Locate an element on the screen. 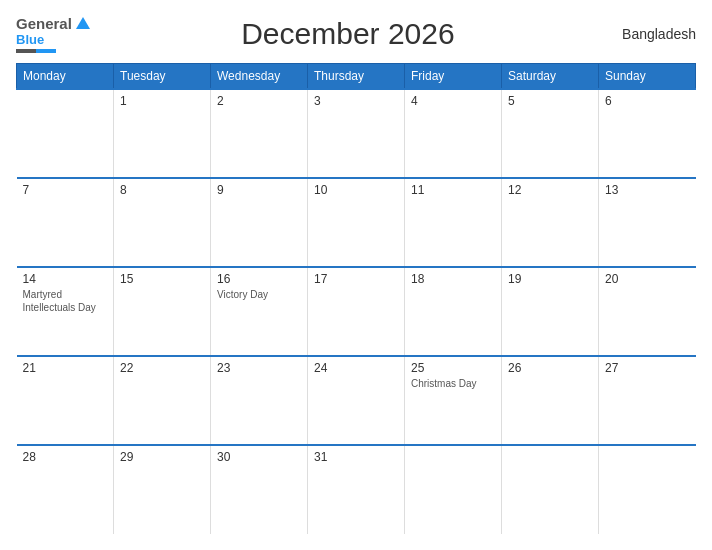 The height and width of the screenshot is (550, 712). day-number: 5 is located at coordinates (550, 101).